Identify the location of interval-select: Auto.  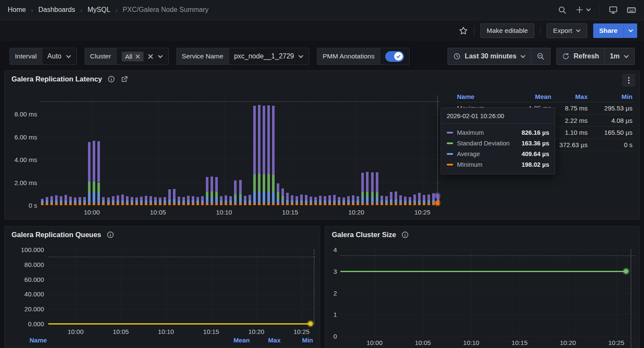
(59, 56).